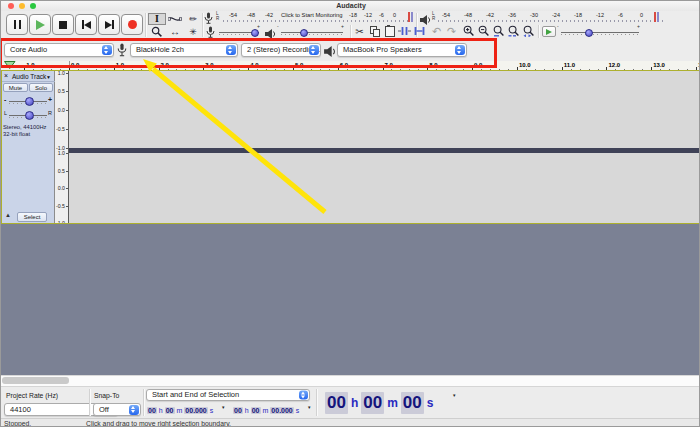 The image size is (700, 427). What do you see at coordinates (384, 150) in the screenshot?
I see `channel-divider` at bounding box center [384, 150].